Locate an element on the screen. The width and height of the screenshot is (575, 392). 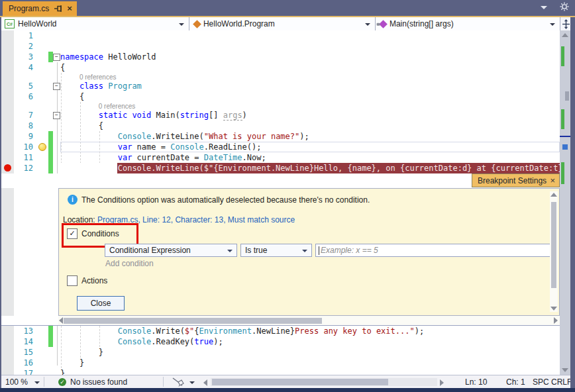
tab-close-icon: × is located at coordinates (70, 9).